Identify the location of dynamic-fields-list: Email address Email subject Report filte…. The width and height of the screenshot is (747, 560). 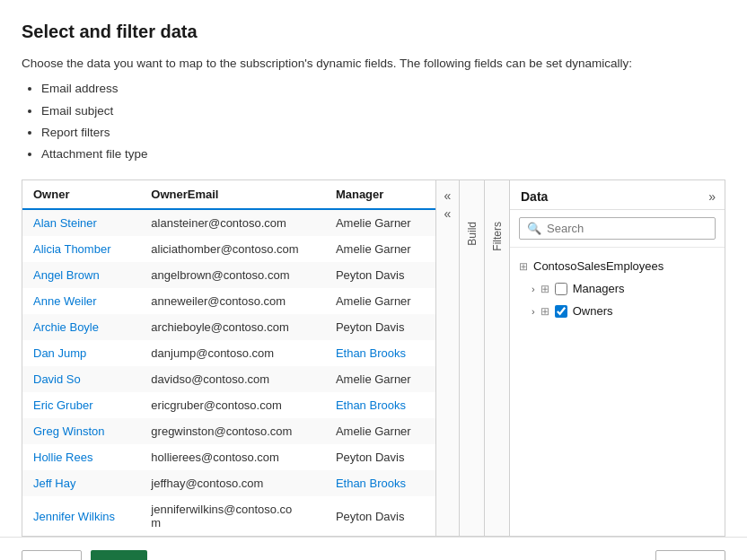
(374, 122).